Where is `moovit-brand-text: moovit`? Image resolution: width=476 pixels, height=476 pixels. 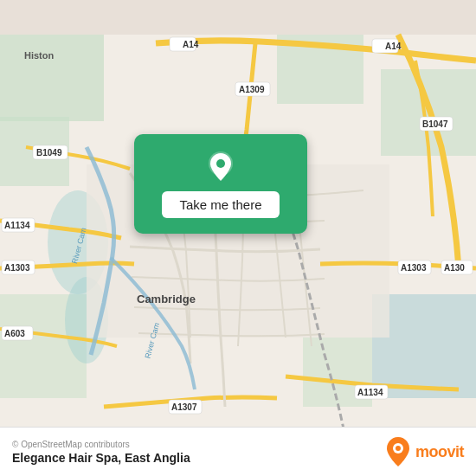 moovit-brand-text: moovit is located at coordinates (440, 452).